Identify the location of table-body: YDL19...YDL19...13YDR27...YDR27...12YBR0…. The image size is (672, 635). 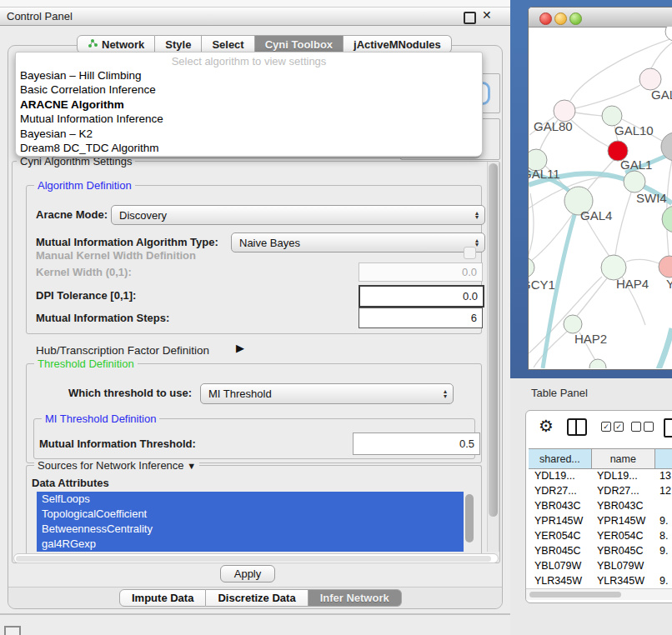
(600, 536).